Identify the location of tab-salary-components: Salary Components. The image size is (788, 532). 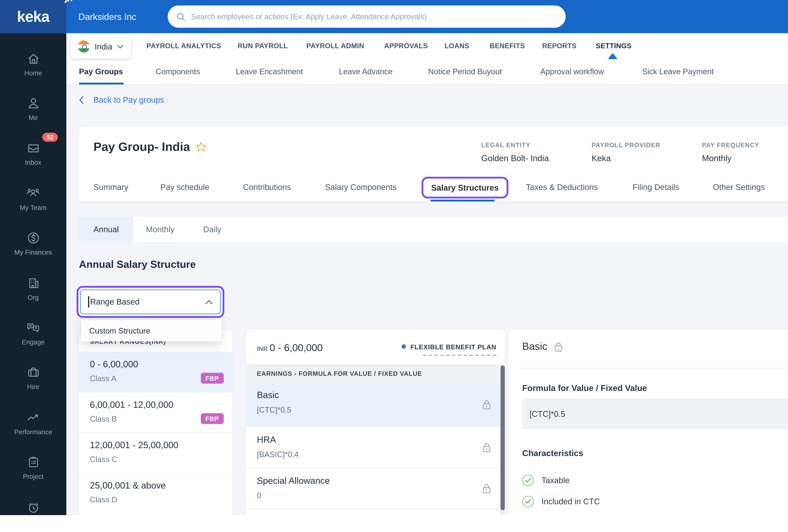
(361, 188).